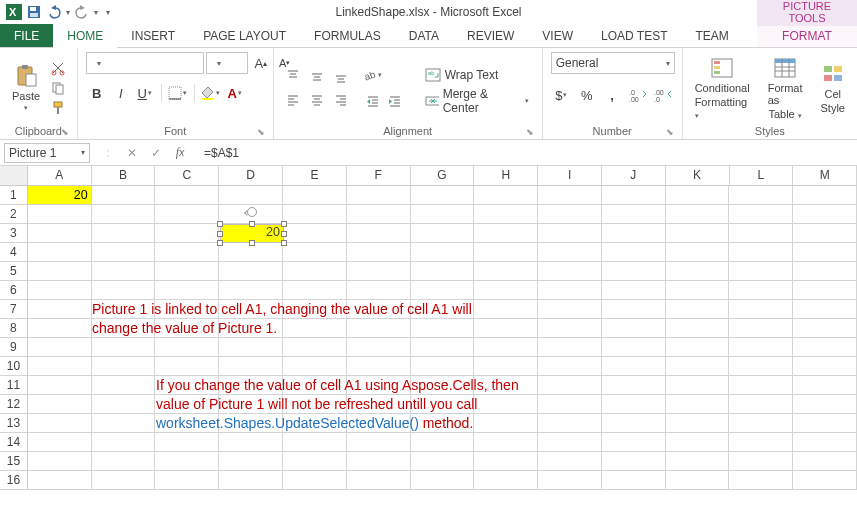 The height and width of the screenshot is (528, 857). I want to click on decrease-decimal-icon: .00.0, so click(662, 95).